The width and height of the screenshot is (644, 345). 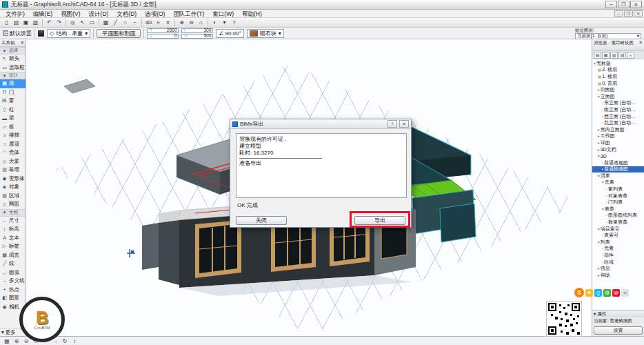 What do you see at coordinates (618, 143) in the screenshot?
I see `tree-item: ▸ 详图` at bounding box center [618, 143].